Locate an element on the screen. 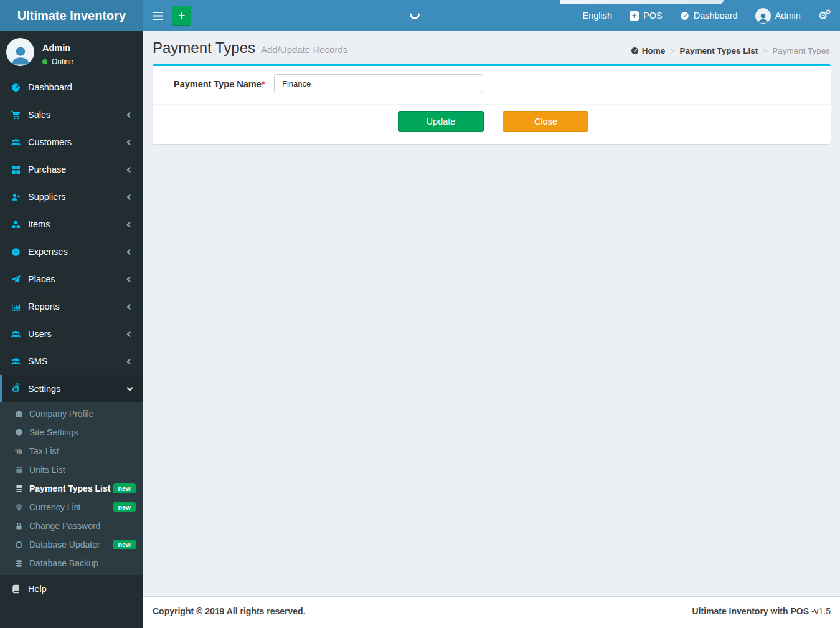 This screenshot has height=628, width=840. sidebar-item-label: Users is located at coordinates (40, 334).